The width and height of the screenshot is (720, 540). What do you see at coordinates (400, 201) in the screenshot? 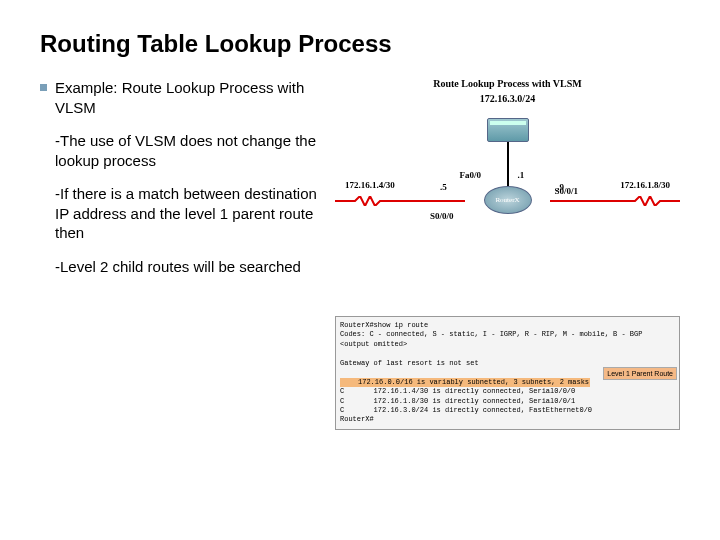
I see `serial-line-left` at bounding box center [400, 201].